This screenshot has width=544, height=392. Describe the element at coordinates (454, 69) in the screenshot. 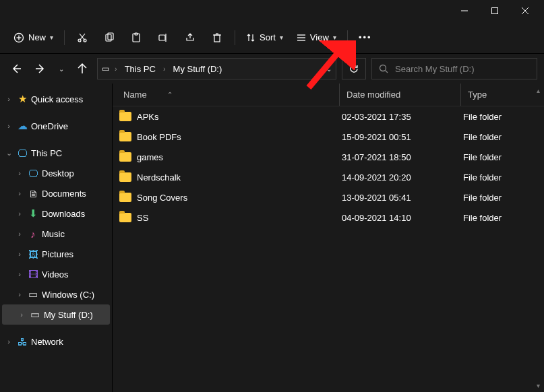

I see `search-box: Search My Stuff (D:)` at that location.